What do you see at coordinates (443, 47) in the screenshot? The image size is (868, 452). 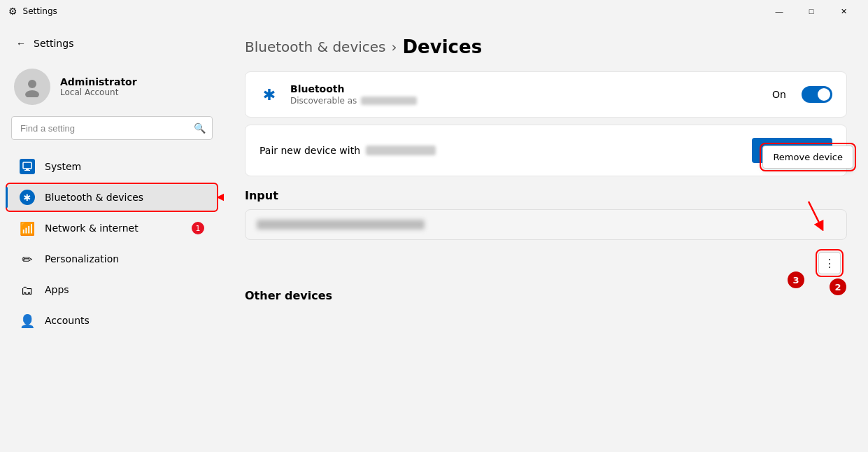 I see `breadcrumb-current: Devices` at bounding box center [443, 47].